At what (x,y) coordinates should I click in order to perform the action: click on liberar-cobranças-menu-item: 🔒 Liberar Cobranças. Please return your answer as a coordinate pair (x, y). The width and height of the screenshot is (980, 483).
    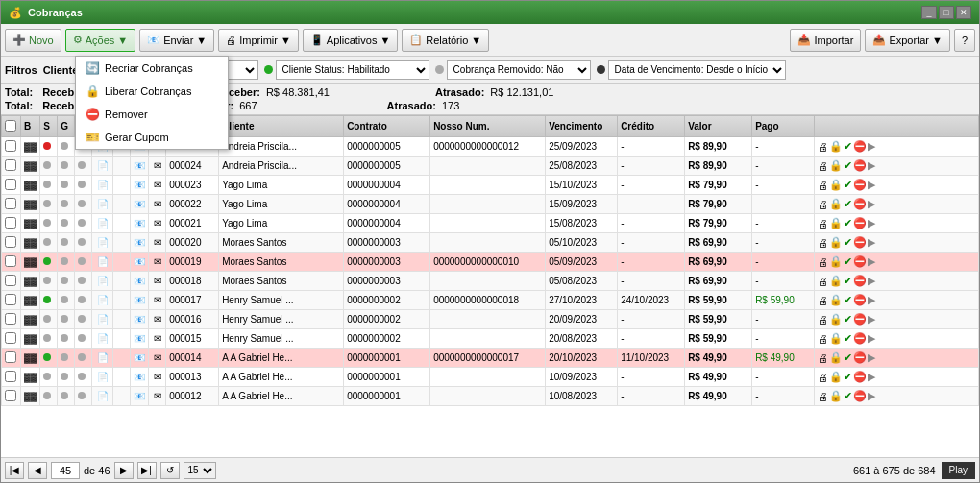
    Looking at the image, I should click on (152, 91).